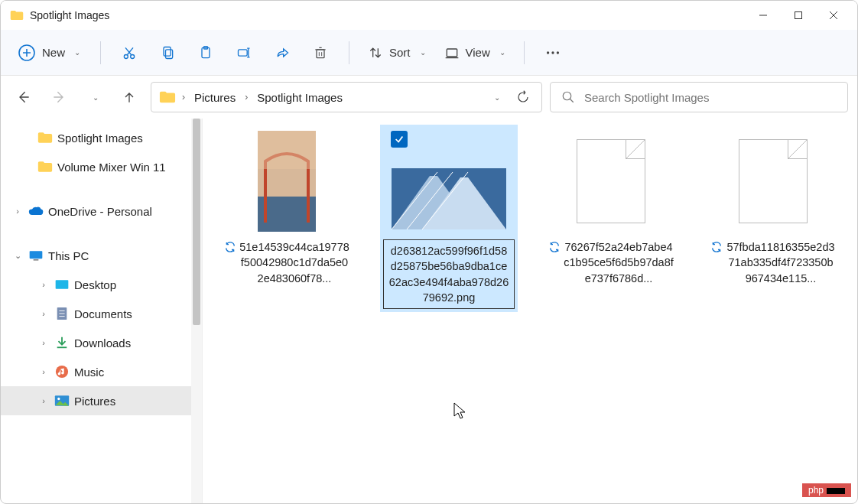 The image size is (858, 504). Describe the element at coordinates (244, 53) in the screenshot. I see `rename-icon` at that location.